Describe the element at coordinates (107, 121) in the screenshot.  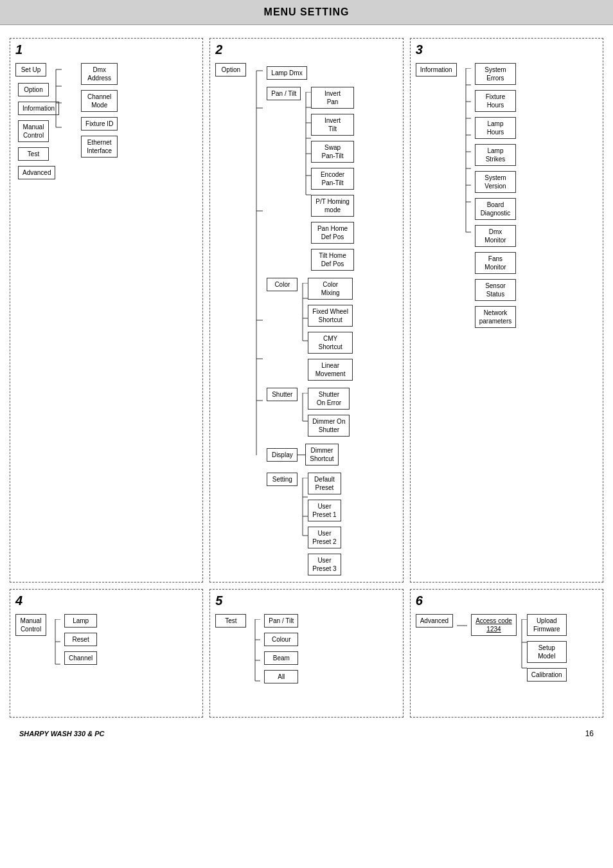
I see `section-1-content: Set Up Option Information ManualControl …` at that location.